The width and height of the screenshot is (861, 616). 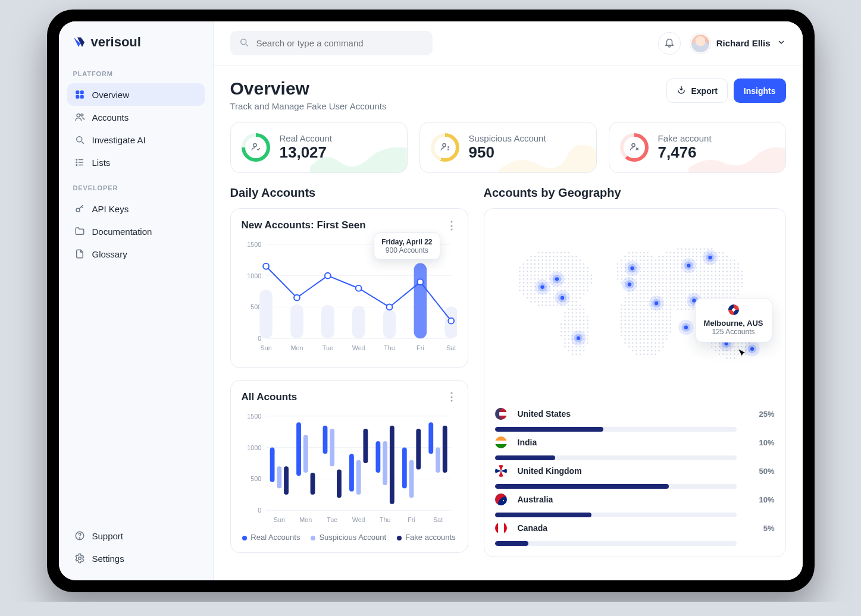 I want to click on sidebar-item-lists: Lists, so click(x=136, y=162).